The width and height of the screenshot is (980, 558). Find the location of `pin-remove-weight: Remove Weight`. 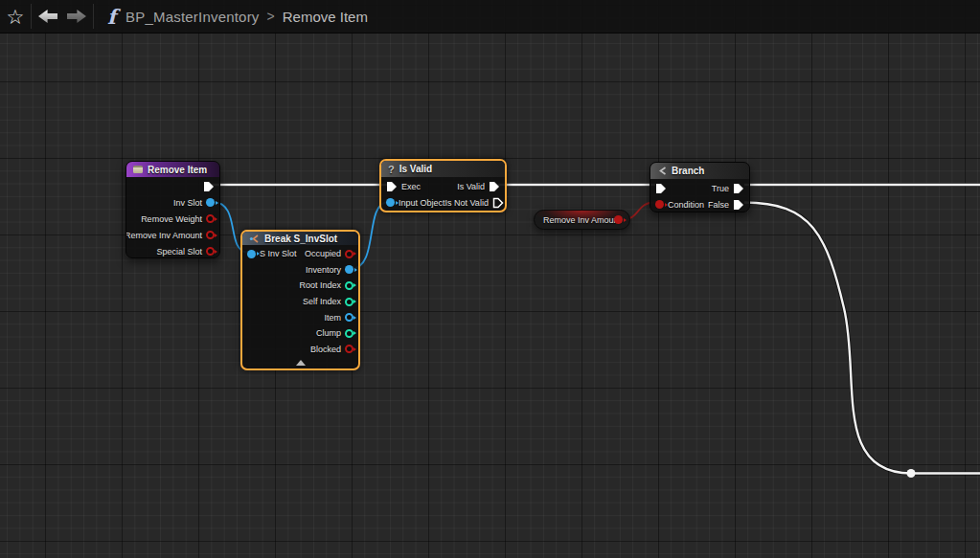

pin-remove-weight: Remove Weight is located at coordinates (178, 219).